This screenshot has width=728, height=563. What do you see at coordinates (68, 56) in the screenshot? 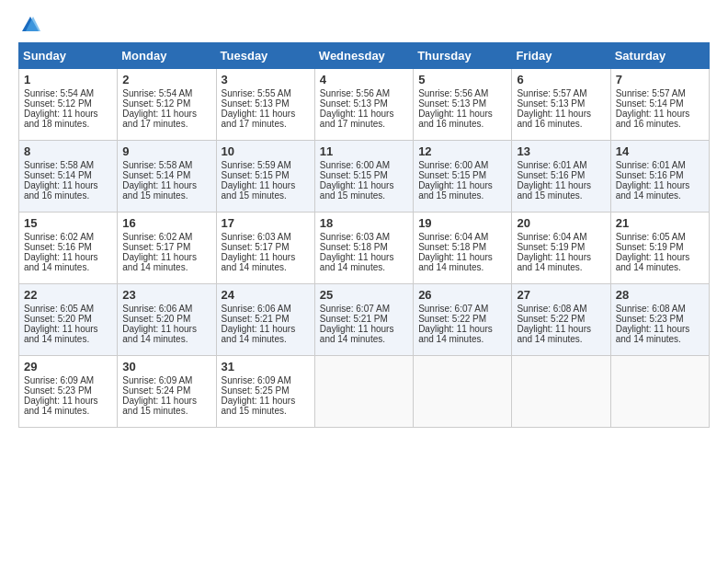
I see `calendar-header-sunday: Sunday` at bounding box center [68, 56].